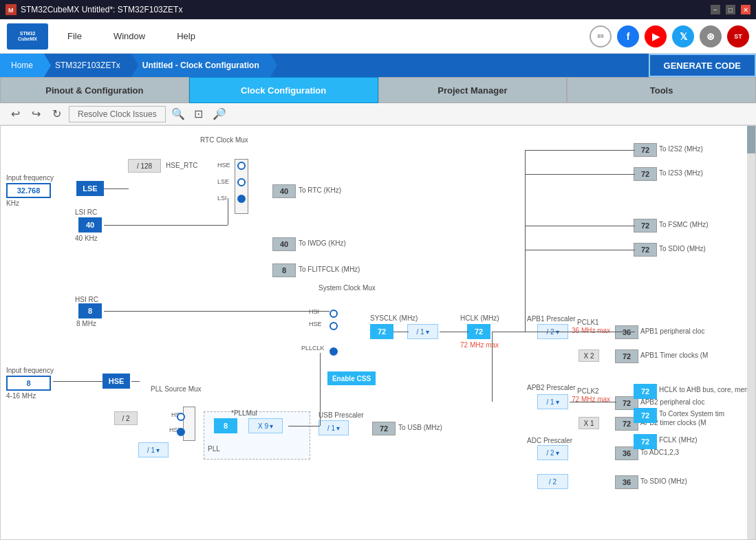 The width and height of the screenshot is (756, 540). I want to click on pll-hsi-radio, so click(181, 417).